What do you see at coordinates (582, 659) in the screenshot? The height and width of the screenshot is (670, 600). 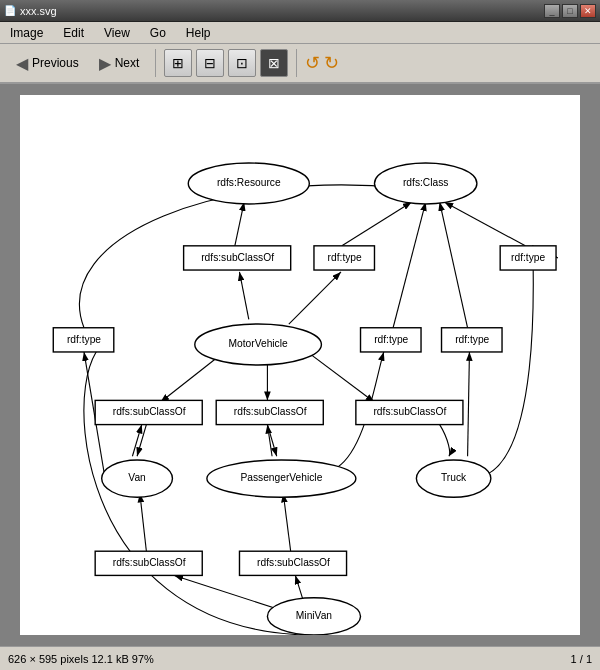 I see `page-info: 1 / 1` at bounding box center [582, 659].